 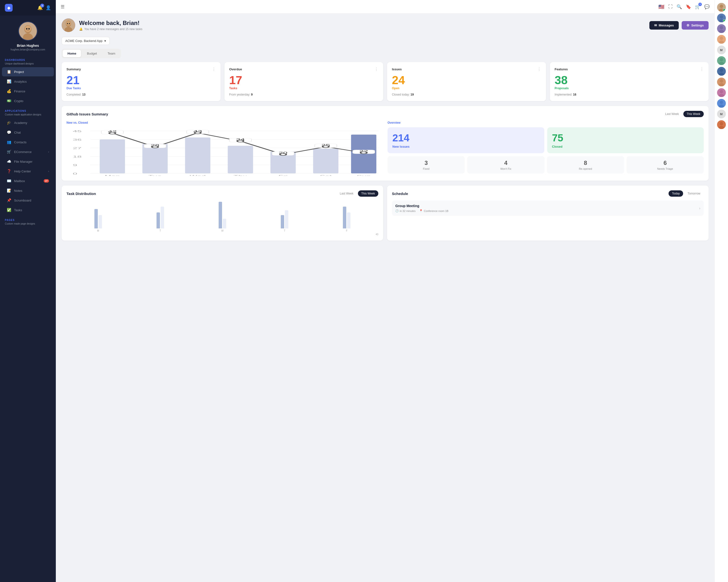 What do you see at coordinates (721, 291) in the screenshot?
I see `right-sidebar: M M` at bounding box center [721, 291].